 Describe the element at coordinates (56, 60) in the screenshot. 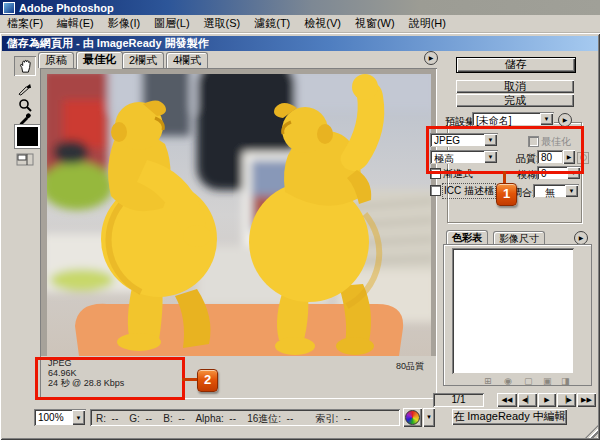

I see `tab-original: 原稿` at that location.